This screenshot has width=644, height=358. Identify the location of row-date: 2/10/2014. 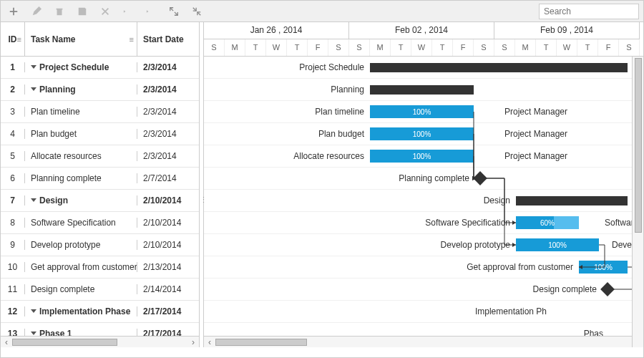
(168, 245).